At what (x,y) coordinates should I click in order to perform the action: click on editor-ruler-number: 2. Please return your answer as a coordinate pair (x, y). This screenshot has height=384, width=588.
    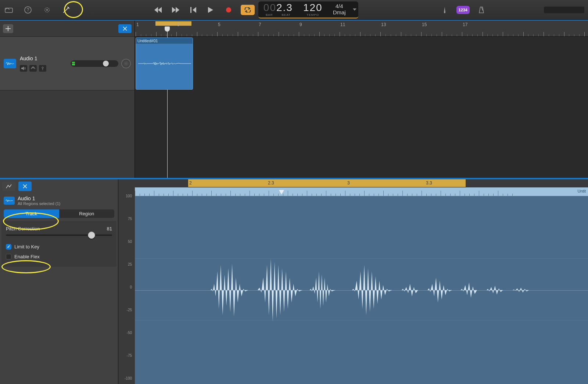
    Looking at the image, I should click on (190, 183).